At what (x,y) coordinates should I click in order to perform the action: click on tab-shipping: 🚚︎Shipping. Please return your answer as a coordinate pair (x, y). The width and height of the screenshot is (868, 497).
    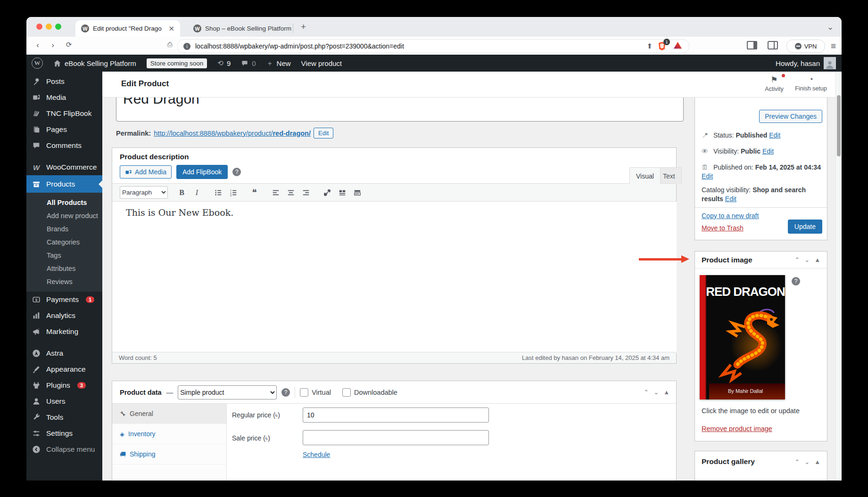
    Looking at the image, I should click on (169, 454).